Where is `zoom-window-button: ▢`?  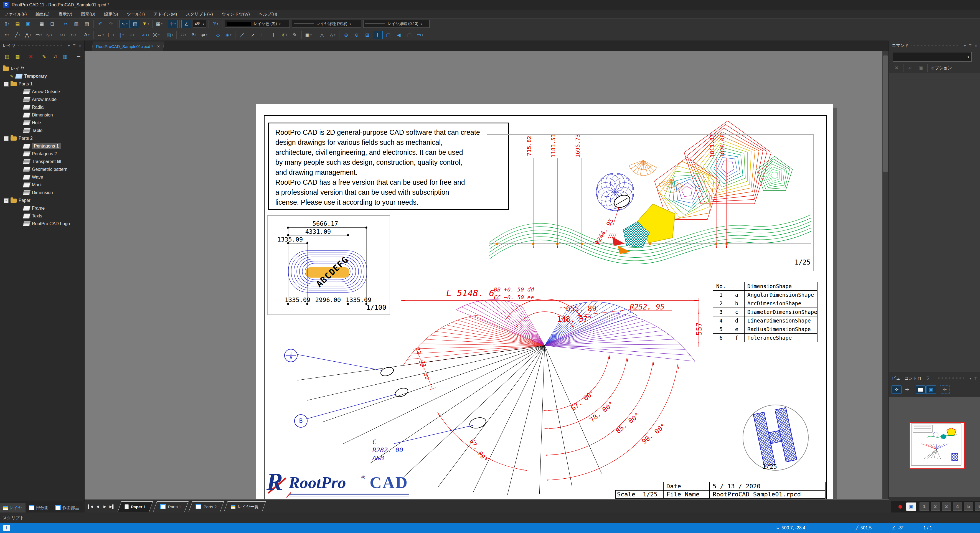 zoom-window-button: ▢ is located at coordinates (388, 35).